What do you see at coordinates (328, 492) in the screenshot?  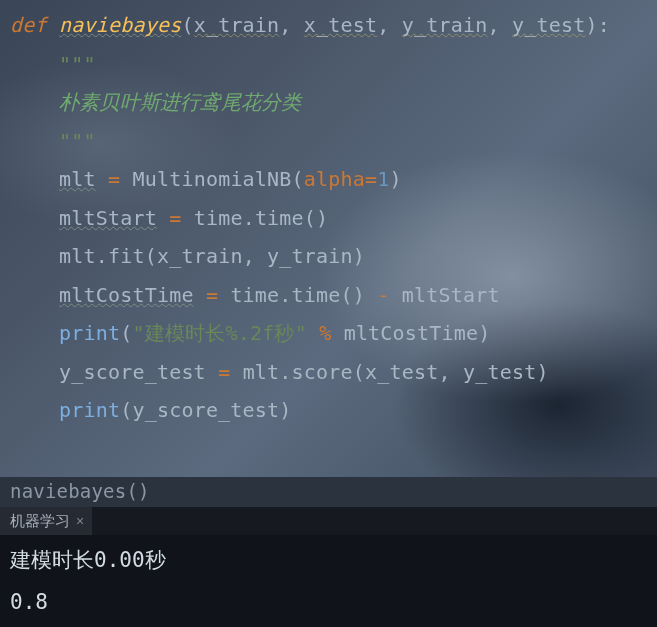 I see `call-line: naviebayes()` at bounding box center [328, 492].